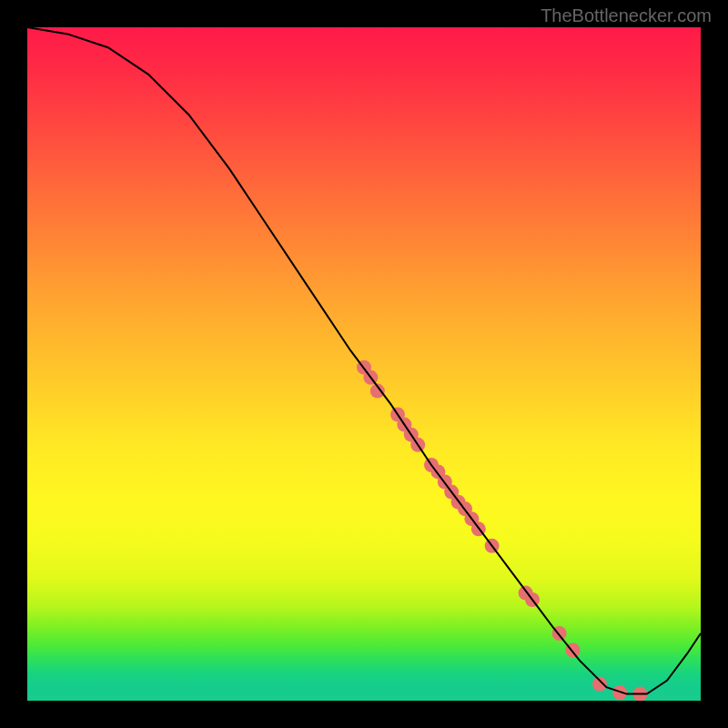 The height and width of the screenshot is (728, 728). What do you see at coordinates (626, 16) in the screenshot?
I see `watermark-text: TheBottleneсker.com` at bounding box center [626, 16].